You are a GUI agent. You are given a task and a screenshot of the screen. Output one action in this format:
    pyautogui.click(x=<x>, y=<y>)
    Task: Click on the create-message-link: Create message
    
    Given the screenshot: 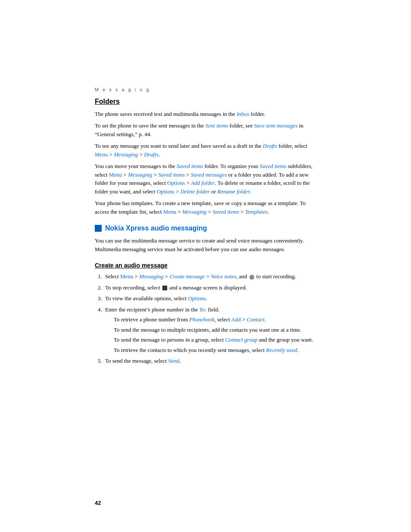 What is the action you would take?
    pyautogui.click(x=187, y=277)
    